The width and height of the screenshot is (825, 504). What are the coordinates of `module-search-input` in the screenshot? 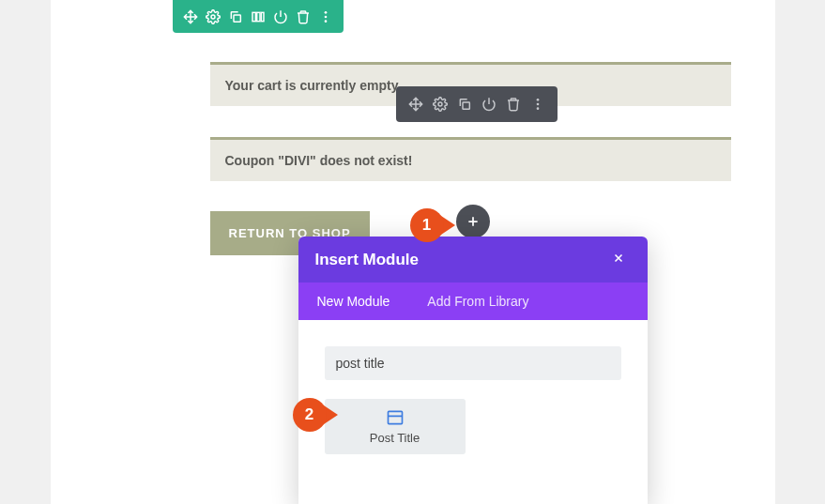 It's located at (473, 363).